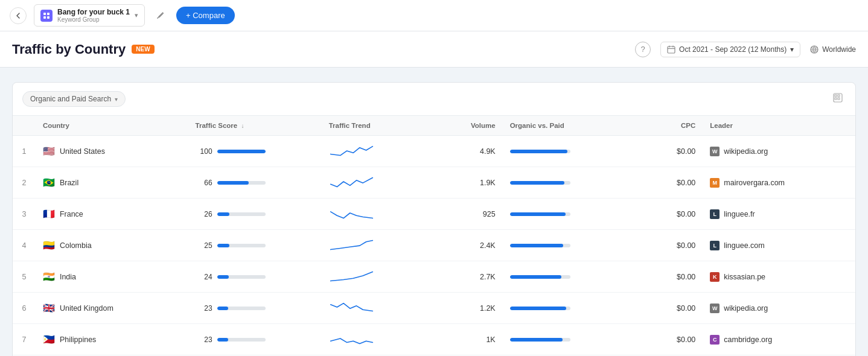 This screenshot has width=868, height=356. What do you see at coordinates (24, 308) in the screenshot?
I see `cell-rank: 6` at bounding box center [24, 308].